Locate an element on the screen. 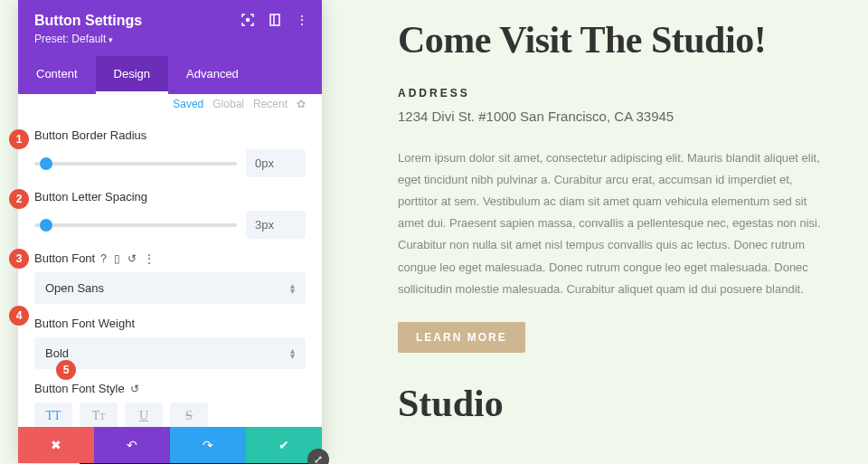 This screenshot has height=464, width=868. cancel-button: ✖ is located at coordinates (56, 445).